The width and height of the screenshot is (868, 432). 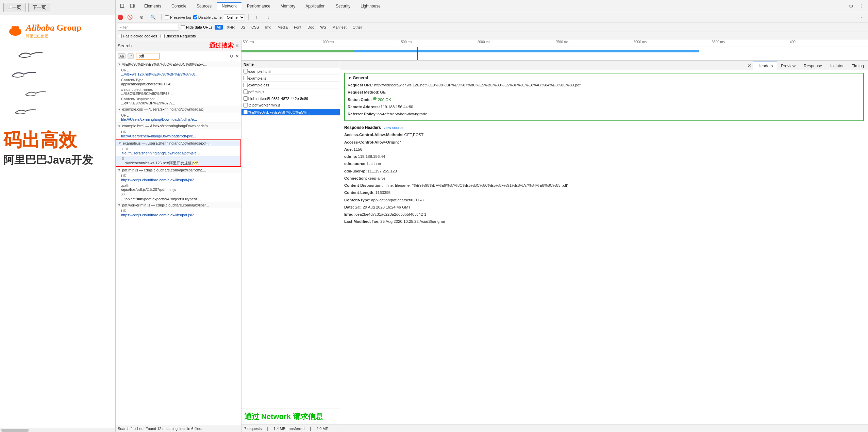 What do you see at coordinates (58, 430) in the screenshot?
I see `webpage-scrollbar` at bounding box center [58, 430].